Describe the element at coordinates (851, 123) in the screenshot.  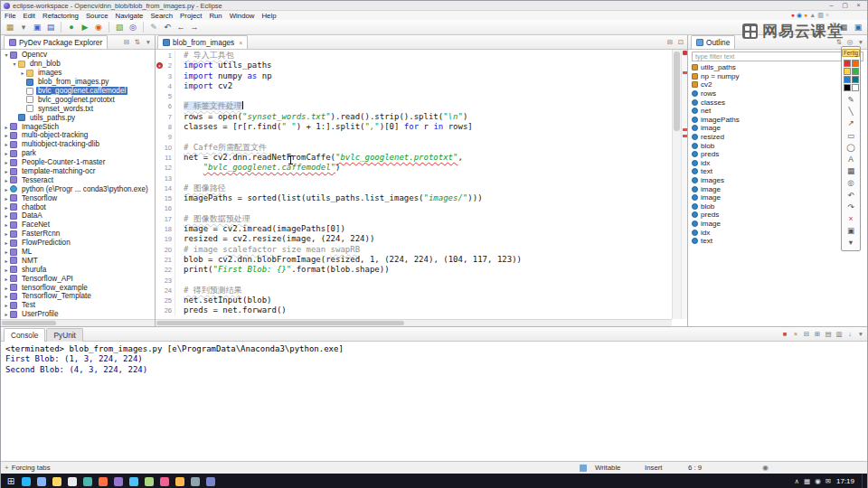
I see `arrow-icon: ↗` at that location.